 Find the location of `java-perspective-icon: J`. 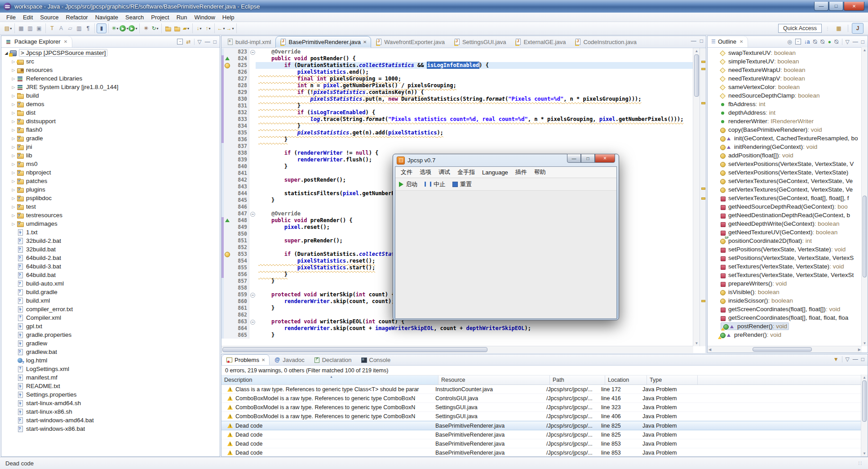

java-perspective-icon: J is located at coordinates (858, 28).